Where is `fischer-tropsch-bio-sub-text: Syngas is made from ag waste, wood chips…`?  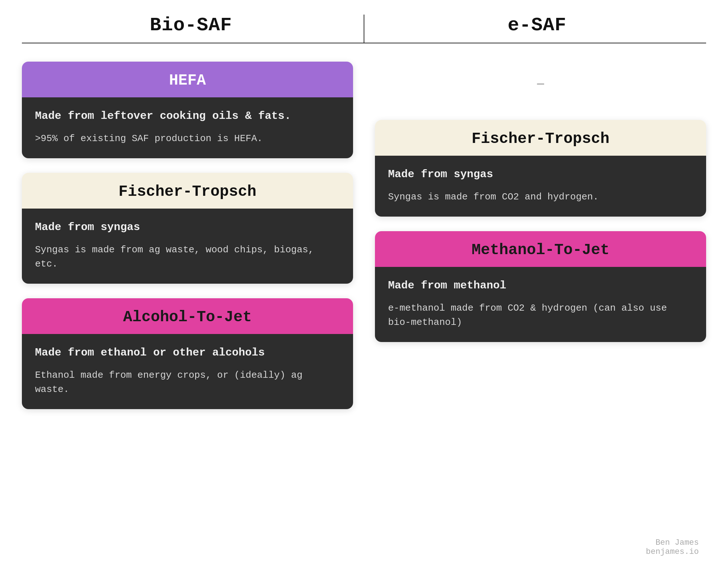 fischer-tropsch-bio-sub-text: Syngas is made from ag waste, wood chips… is located at coordinates (187, 257).